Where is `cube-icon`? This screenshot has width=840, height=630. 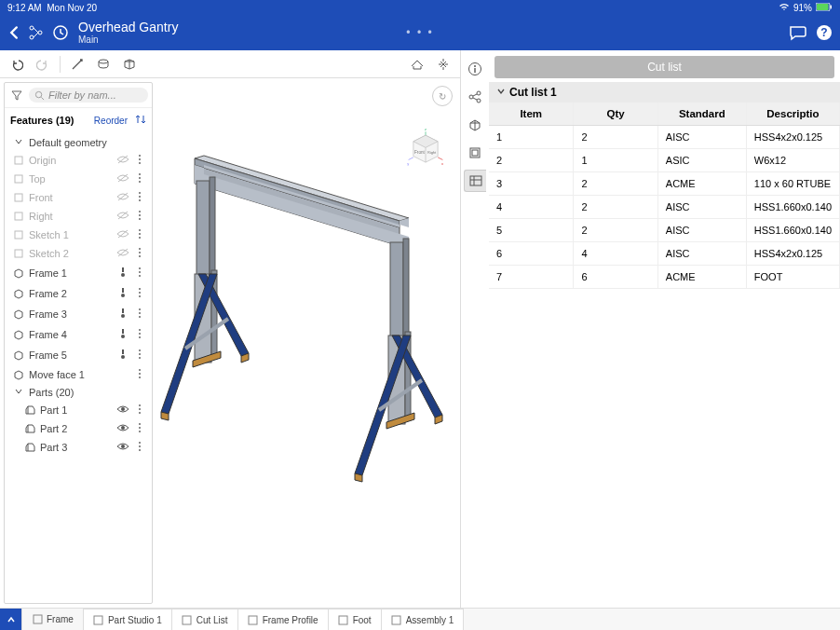
cube-icon is located at coordinates (129, 64).